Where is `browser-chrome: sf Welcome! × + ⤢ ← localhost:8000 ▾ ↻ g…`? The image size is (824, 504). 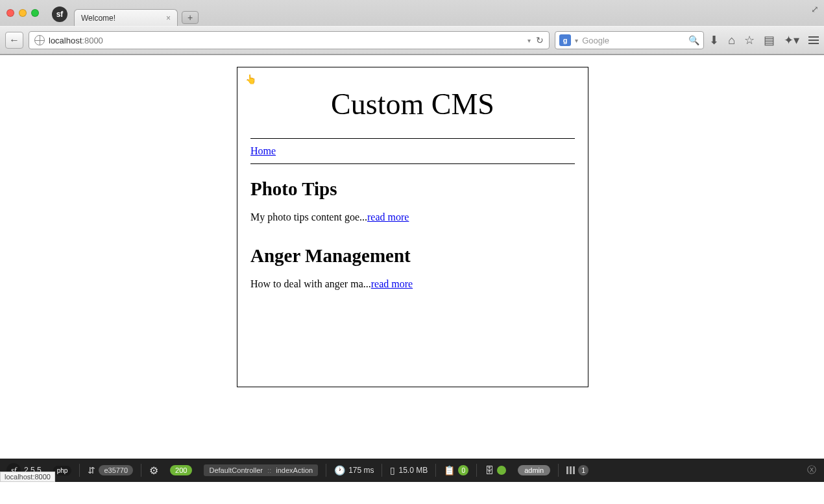 browser-chrome: sf Welcome! × + ⤢ ← localhost:8000 ▾ ↻ g… is located at coordinates (412, 27).